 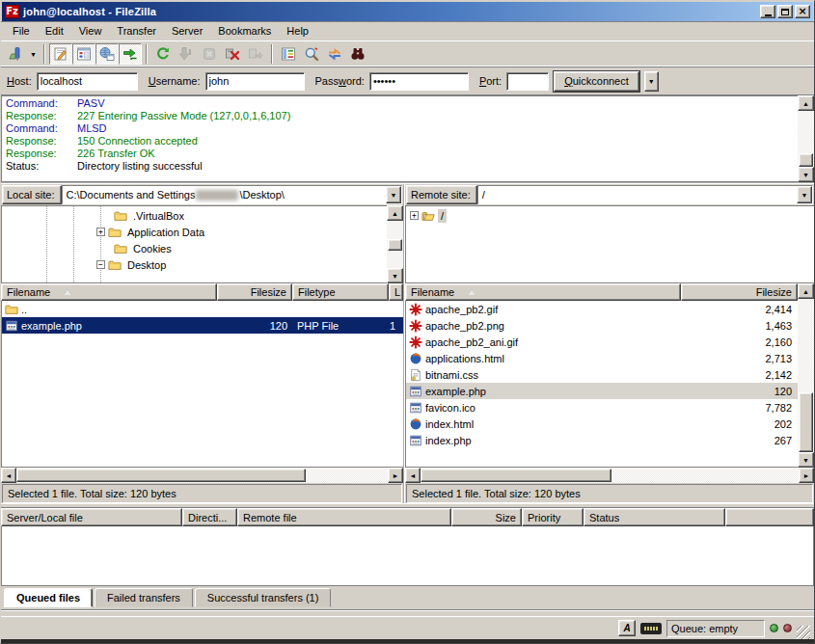 I want to click on file-row: apache_pb2.png1,463, so click(x=602, y=326).